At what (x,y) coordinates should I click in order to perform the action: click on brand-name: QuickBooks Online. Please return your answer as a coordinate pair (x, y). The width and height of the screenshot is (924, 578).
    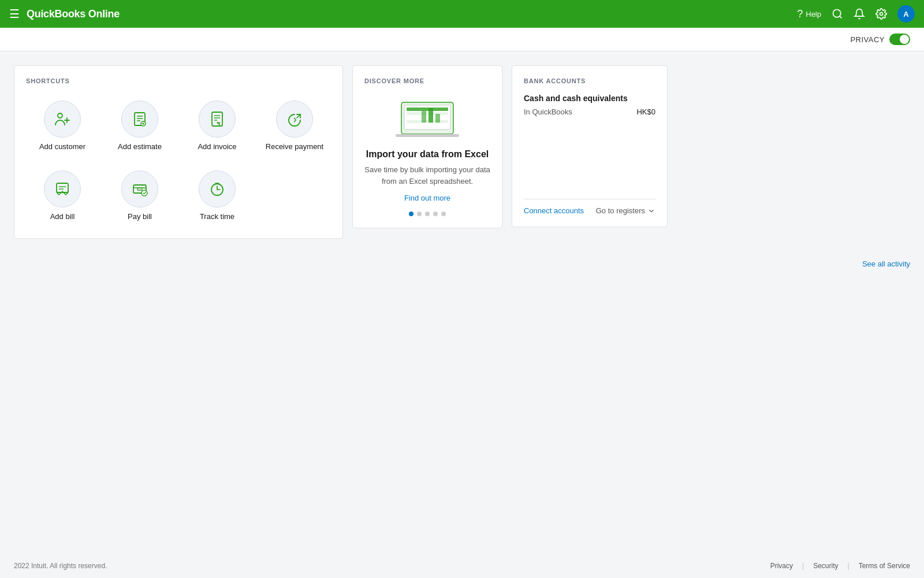
    Looking at the image, I should click on (73, 14).